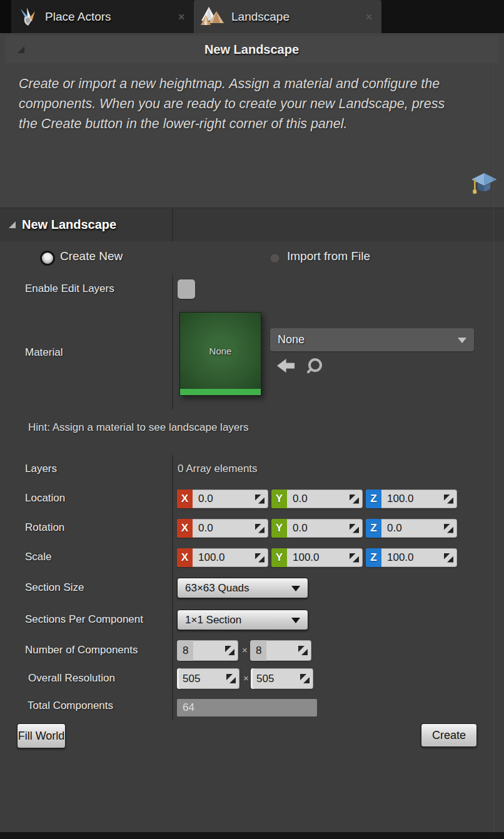 The image size is (504, 839). What do you see at coordinates (391, 528) in the screenshot?
I see `rotation-z-value: 0.0` at bounding box center [391, 528].